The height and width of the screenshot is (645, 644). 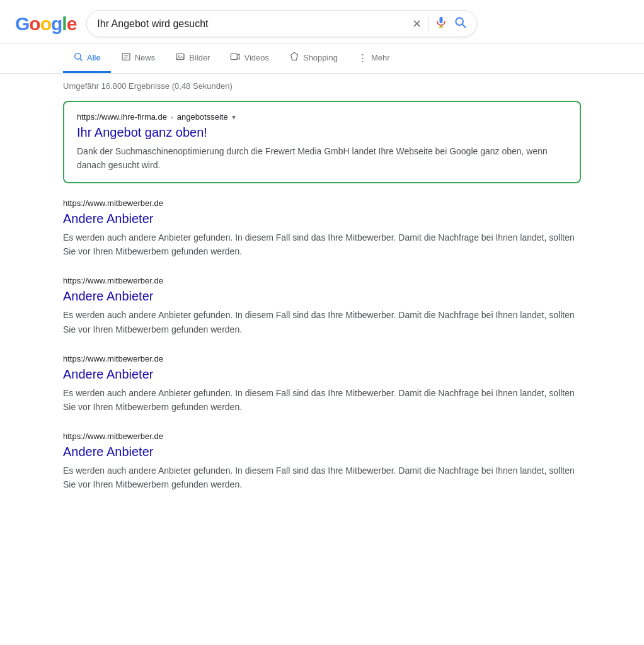 I want to click on tab-bilder: Bilder, so click(x=193, y=59).